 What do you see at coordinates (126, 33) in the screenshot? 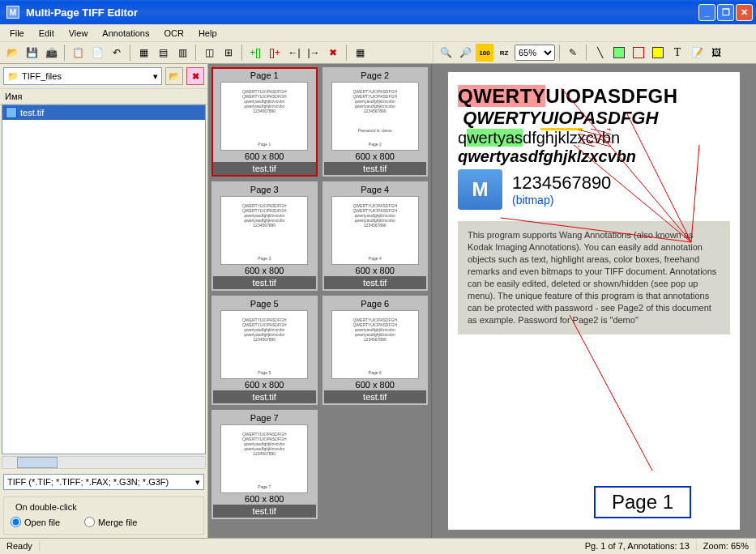
I see `menu-annotations: Annotations` at bounding box center [126, 33].